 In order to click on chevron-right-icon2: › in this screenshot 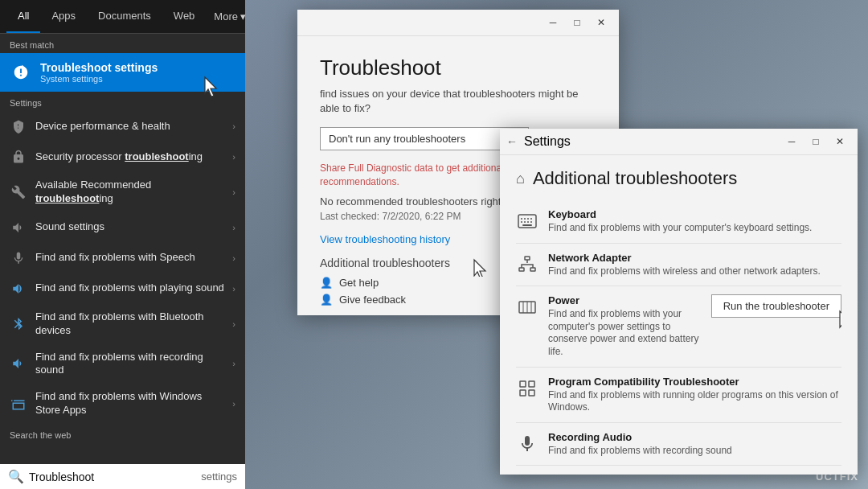, I will do `click(234, 157)`.